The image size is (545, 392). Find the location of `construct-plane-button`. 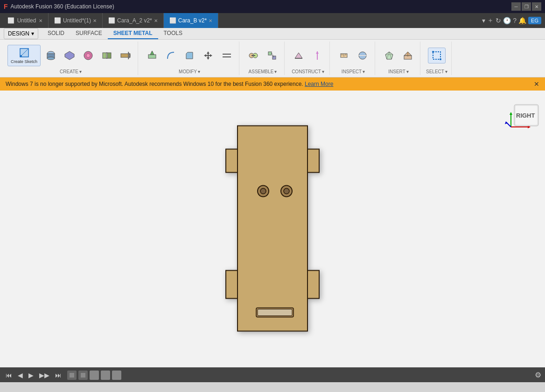

construct-plane-button is located at coordinates (299, 56).